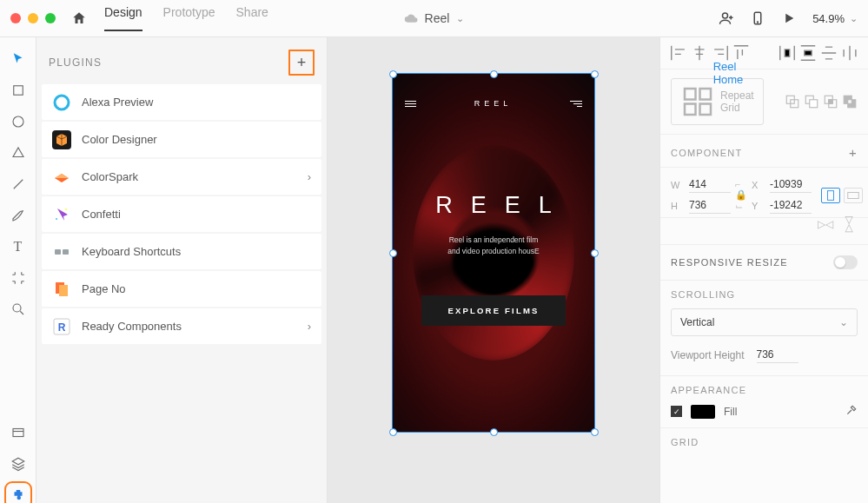 This screenshot has width=868, height=503. What do you see at coordinates (18, 309) in the screenshot?
I see `zoom-tool-icon` at bounding box center [18, 309].